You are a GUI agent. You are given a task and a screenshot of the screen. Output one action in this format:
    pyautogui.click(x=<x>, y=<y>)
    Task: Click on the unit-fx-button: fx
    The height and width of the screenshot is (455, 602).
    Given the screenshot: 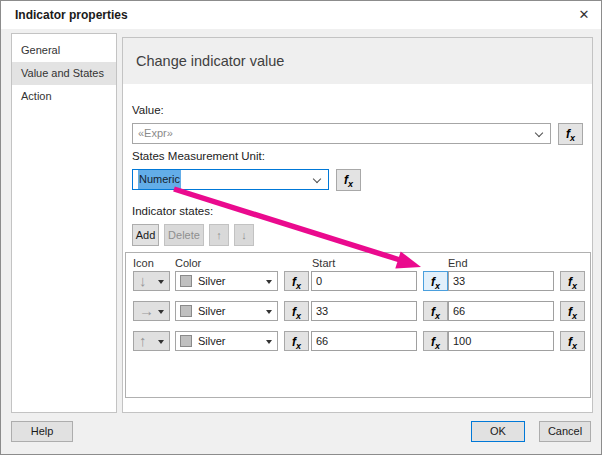 What is the action you would take?
    pyautogui.click(x=348, y=180)
    